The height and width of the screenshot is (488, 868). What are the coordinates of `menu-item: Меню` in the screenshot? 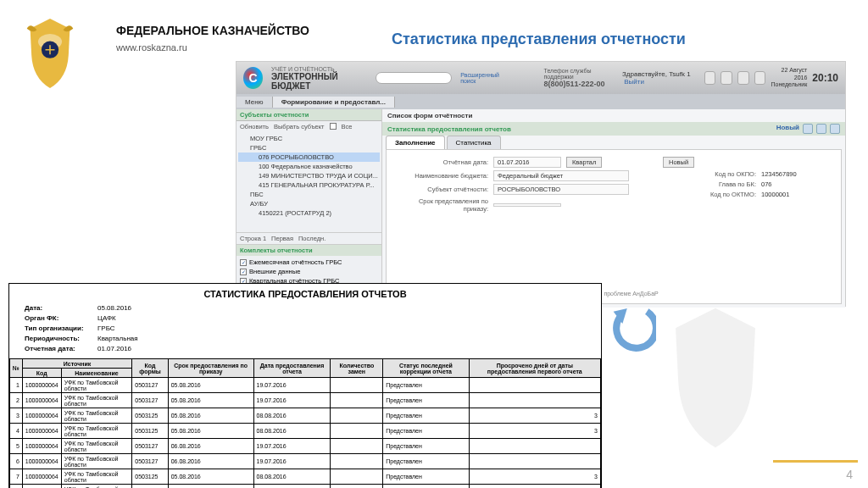 It's located at (254, 102).